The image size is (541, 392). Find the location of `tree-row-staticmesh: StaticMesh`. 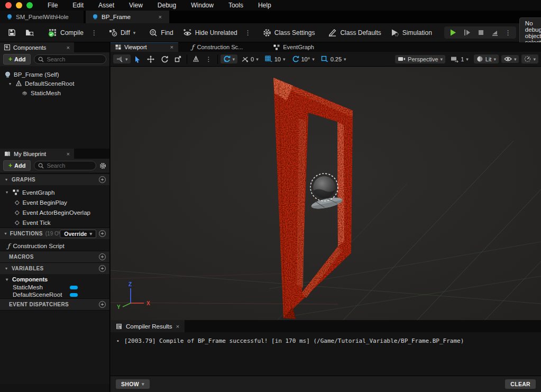

tree-row-staticmesh: StaticMesh is located at coordinates (55, 93).